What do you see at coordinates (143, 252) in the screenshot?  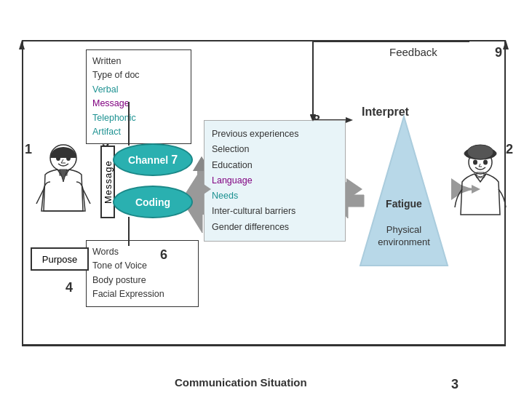 I see `lower-item-0: Words` at bounding box center [143, 252].